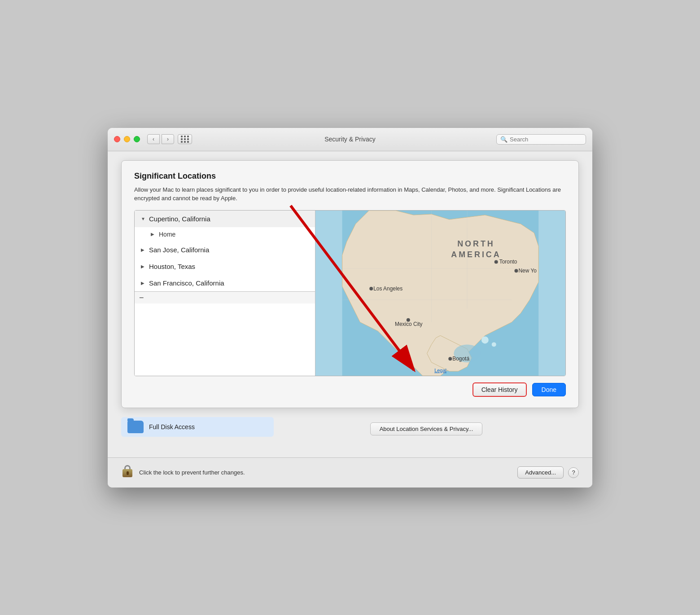  Describe the element at coordinates (225, 297) in the screenshot. I see `list-bottom-bar: −` at that location.